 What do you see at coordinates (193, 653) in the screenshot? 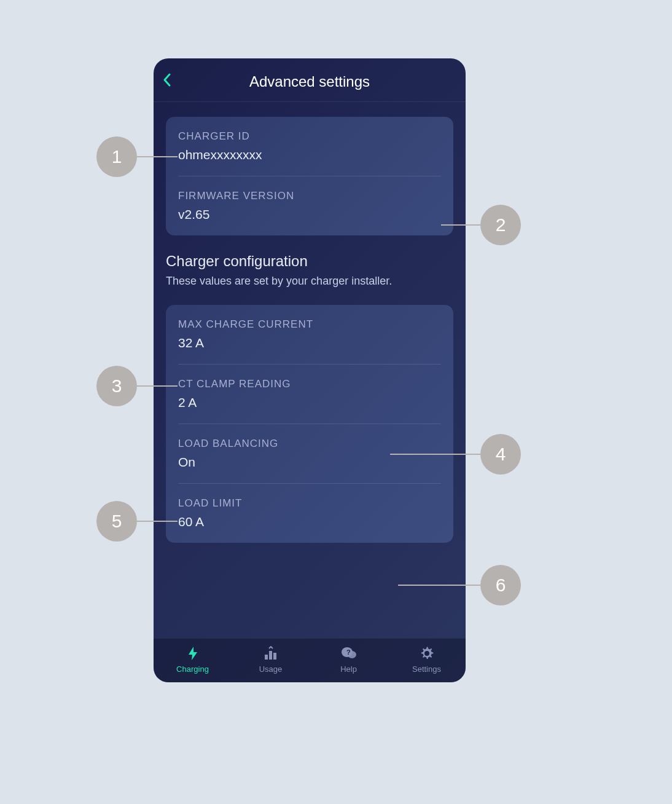
I see `bolt-icon` at bounding box center [193, 653].